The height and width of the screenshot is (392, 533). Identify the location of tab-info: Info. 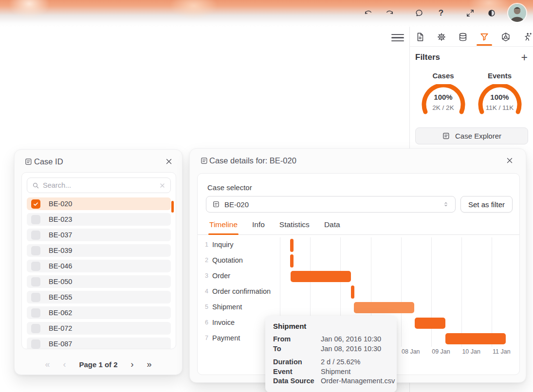
(258, 228).